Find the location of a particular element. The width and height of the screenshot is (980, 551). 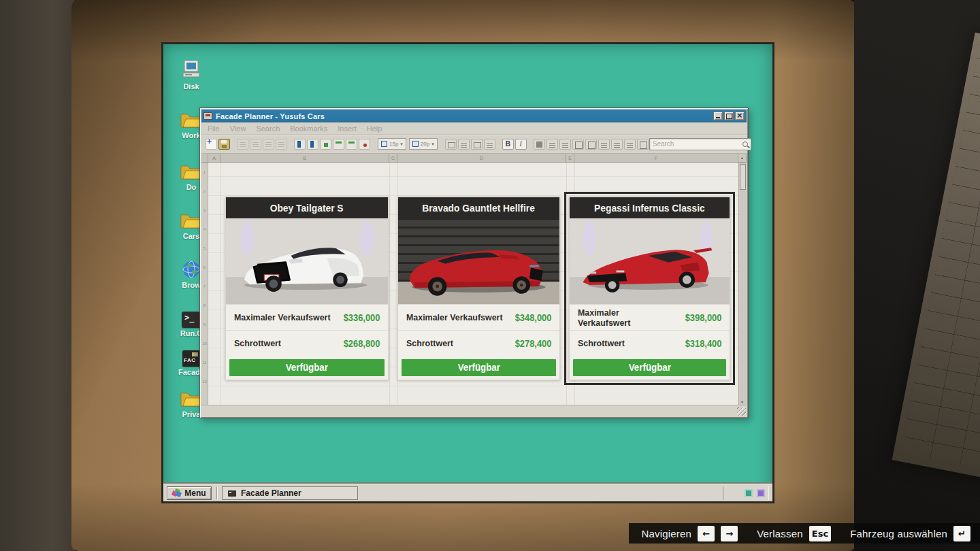

max-sale-row: Maximaler Verkaufswert $348,000 is located at coordinates (479, 317).